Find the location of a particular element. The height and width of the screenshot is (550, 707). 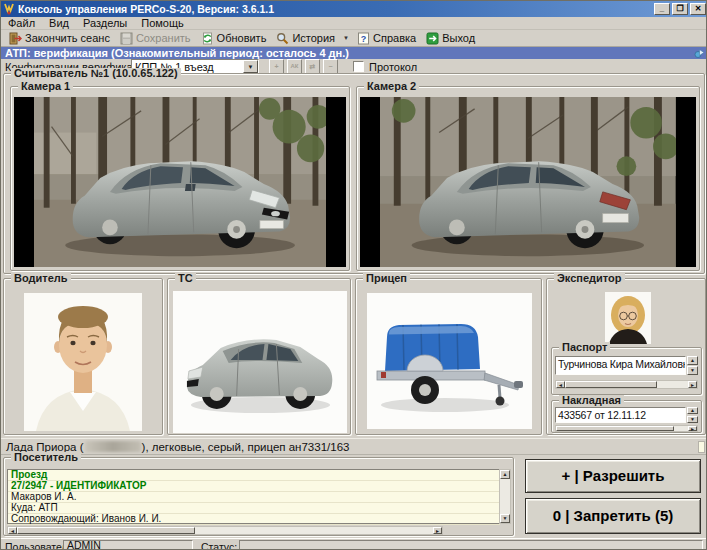

visitor-group: Посетитель Проезд 27/2947 - ИДЕНТИФИКАТО… is located at coordinates (258, 496).